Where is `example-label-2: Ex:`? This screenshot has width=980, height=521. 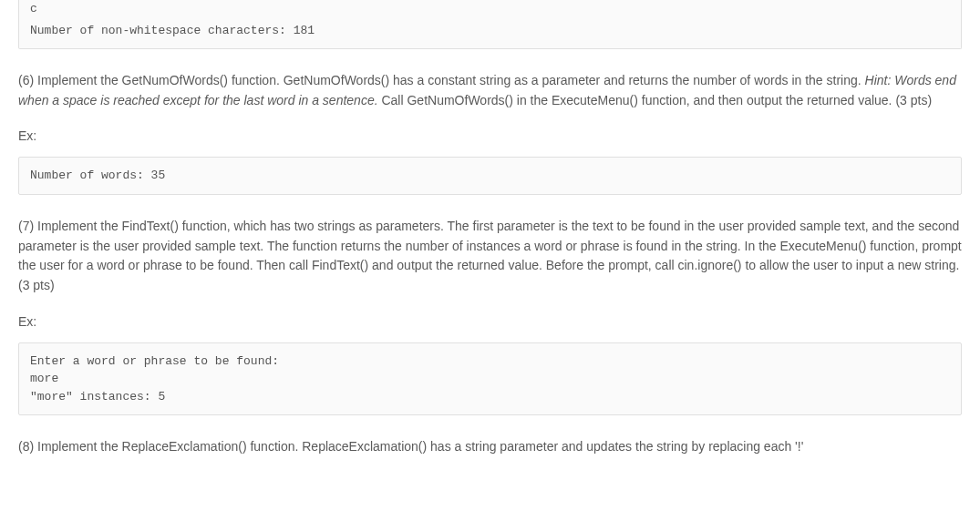 example-label-2: Ex: is located at coordinates (490, 322).